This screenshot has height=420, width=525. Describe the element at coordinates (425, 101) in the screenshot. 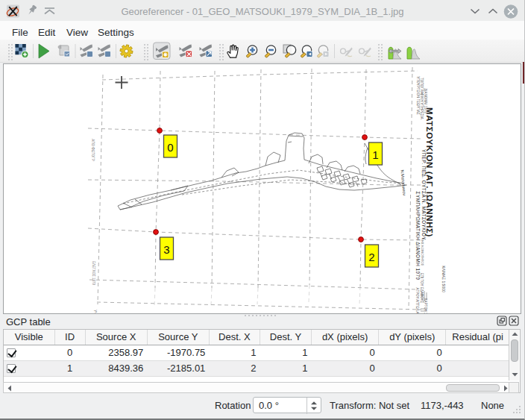

I see `svg-text: ΔΙΑΝΟΜΑΙ 1979` at that location.